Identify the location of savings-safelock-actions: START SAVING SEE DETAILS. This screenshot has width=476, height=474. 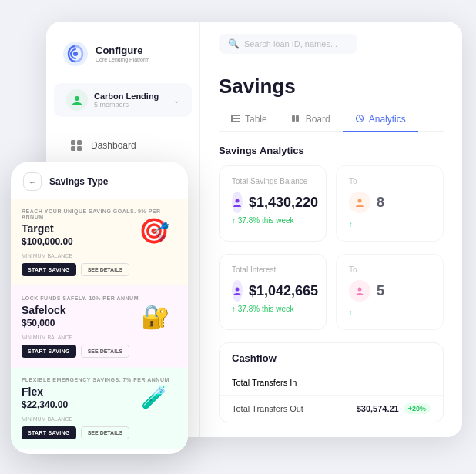
(99, 351).